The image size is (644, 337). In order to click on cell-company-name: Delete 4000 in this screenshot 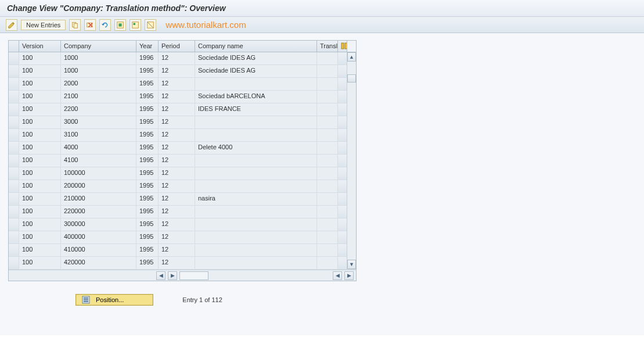, I will do `click(256, 148)`.